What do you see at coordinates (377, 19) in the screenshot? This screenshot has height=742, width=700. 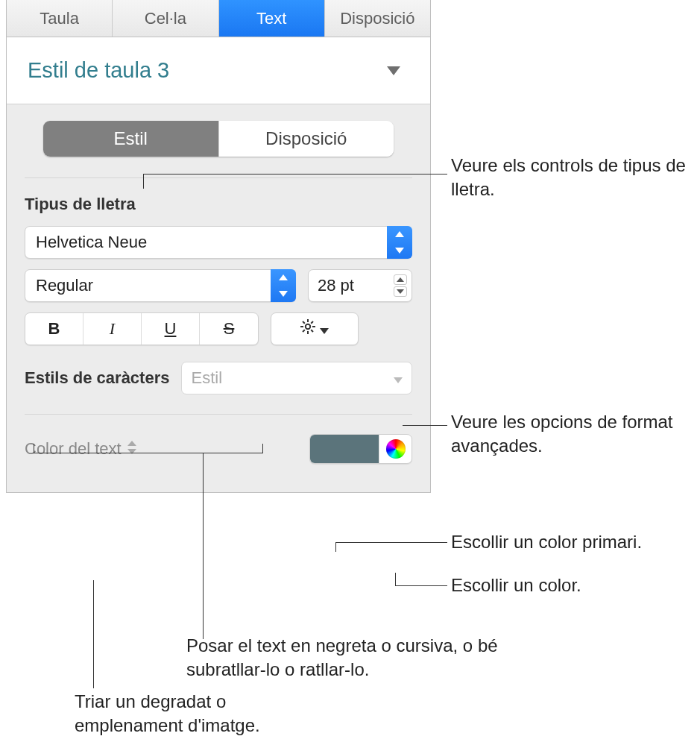 I see `tab-label: Disposició` at bounding box center [377, 19].